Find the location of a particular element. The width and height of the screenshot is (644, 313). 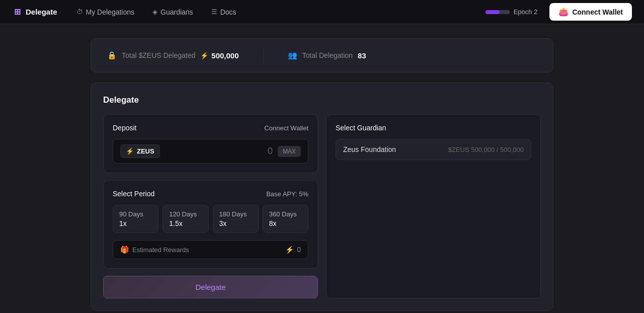

period-360-days: 360 Days is located at coordinates (286, 214).